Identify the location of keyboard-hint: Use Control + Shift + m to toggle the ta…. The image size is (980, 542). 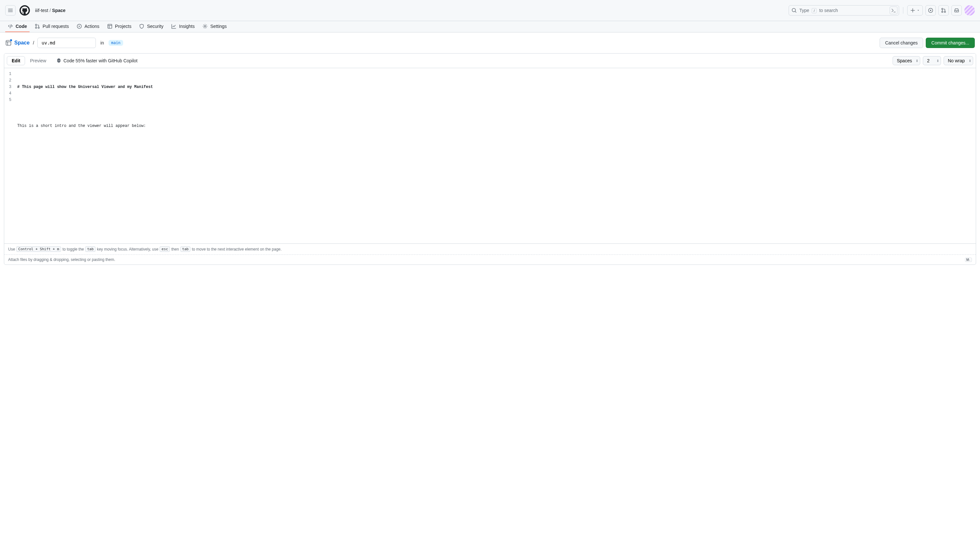
(490, 249).